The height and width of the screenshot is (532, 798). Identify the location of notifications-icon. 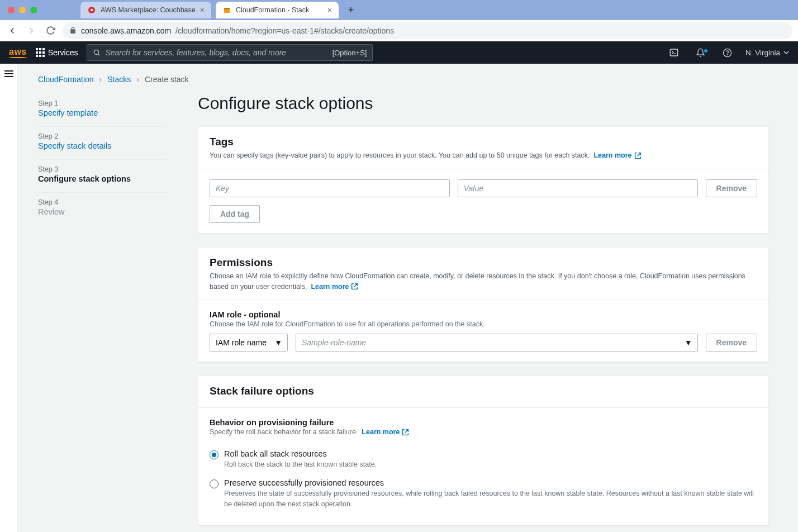
(701, 53).